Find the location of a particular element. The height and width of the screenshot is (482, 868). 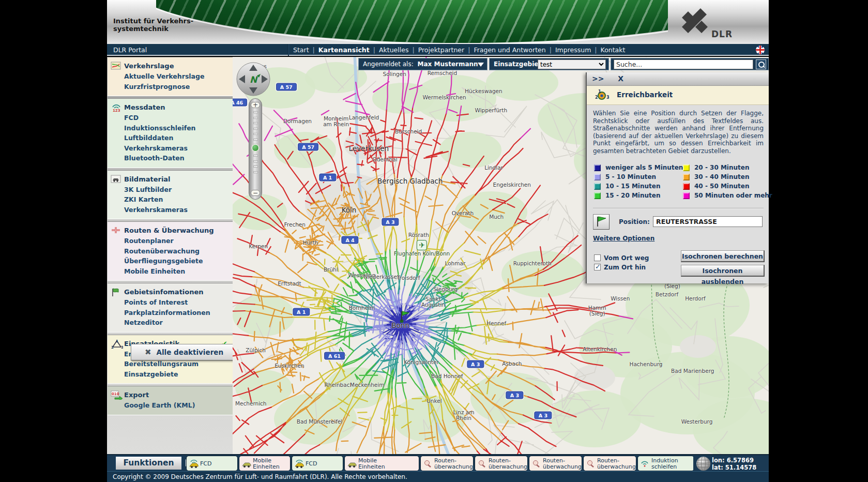

sidebar-item-aktuelle-verkehrslage: Aktuelle Verkehrslage is located at coordinates (177, 77).